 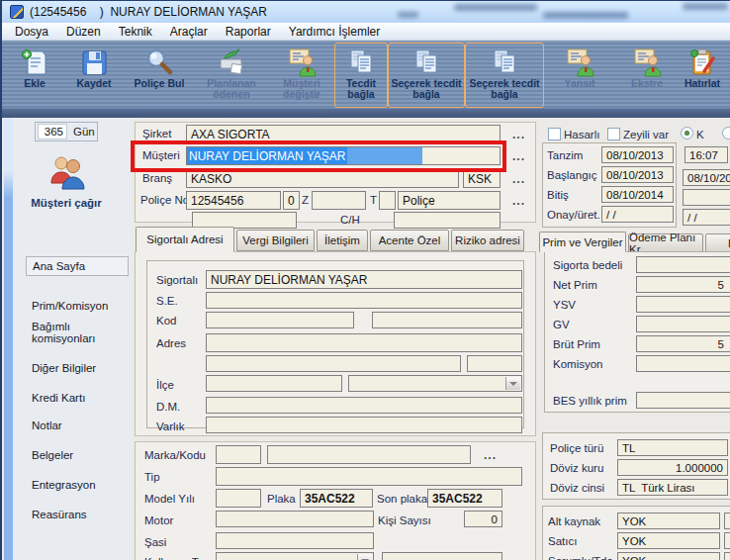 I want to click on onay2-field: / /, so click(x=706, y=218).